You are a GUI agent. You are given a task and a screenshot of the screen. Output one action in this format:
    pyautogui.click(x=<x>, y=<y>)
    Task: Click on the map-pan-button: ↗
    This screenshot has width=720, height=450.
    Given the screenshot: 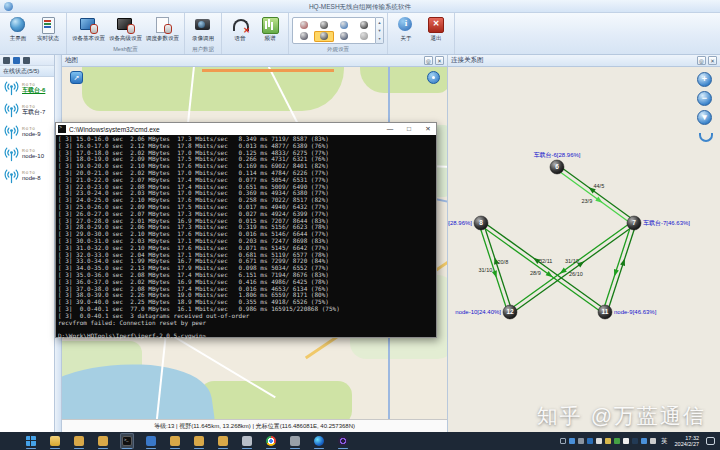 What is the action you would take?
    pyautogui.click(x=76, y=78)
    